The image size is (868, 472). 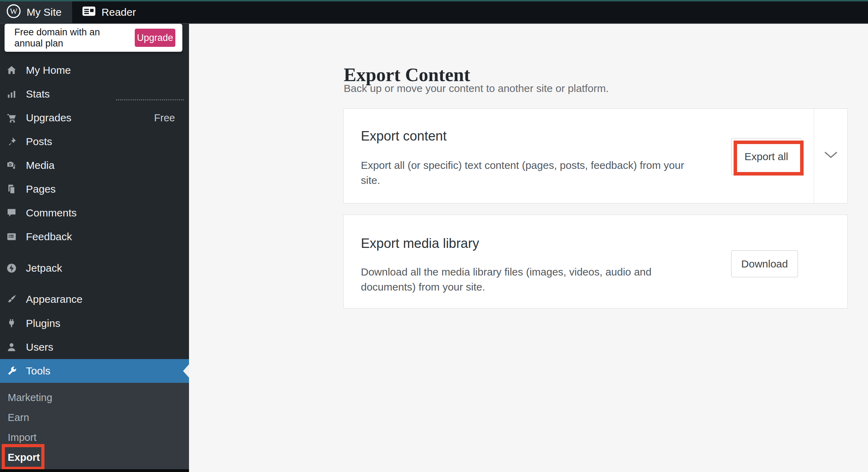 What do you see at coordinates (94, 471) in the screenshot?
I see `sidebar-bottom-strip` at bounding box center [94, 471].